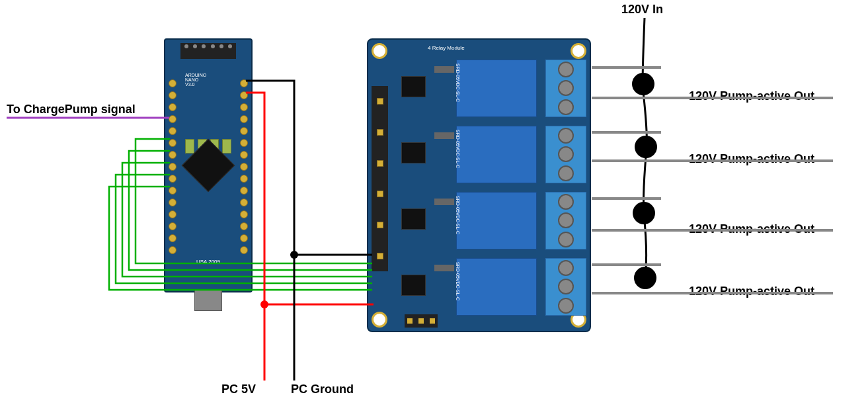 The height and width of the screenshot is (403, 868). What do you see at coordinates (496, 89) in the screenshot?
I see `relay-1: SRD-05VDC-SL-C` at bounding box center [496, 89].